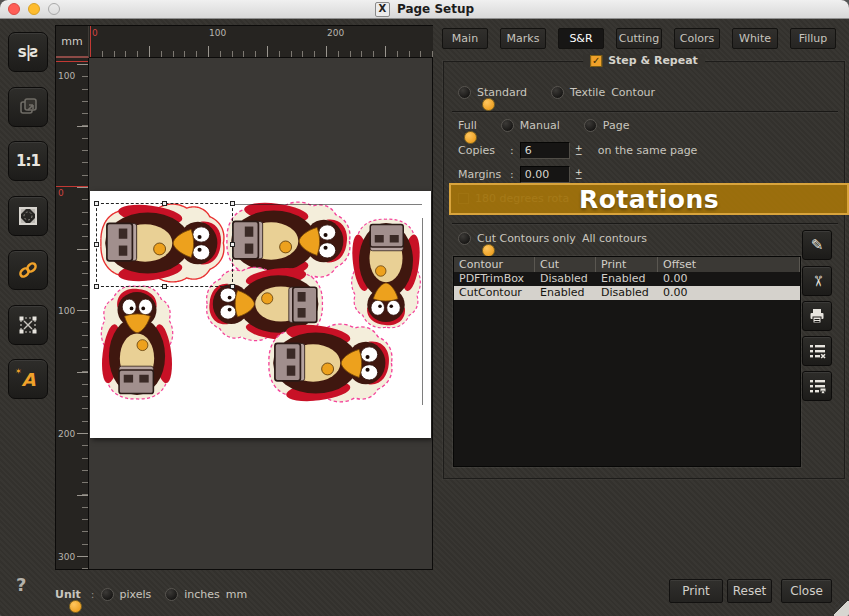  I want to click on actual-size-icon: 1:1, so click(28, 161).